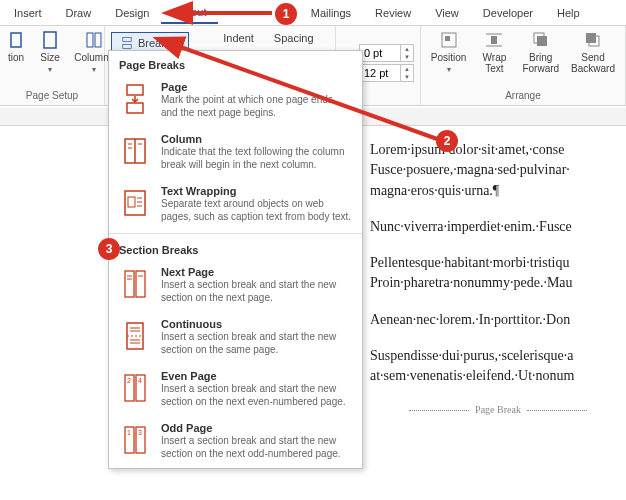 The height and width of the screenshot is (500, 626). I want to click on annotation-1: 1, so click(286, 14).